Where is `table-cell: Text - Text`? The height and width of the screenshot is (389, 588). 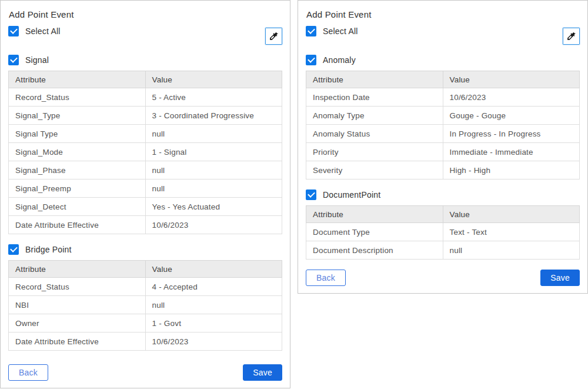 table-cell: Text - Text is located at coordinates (512, 232).